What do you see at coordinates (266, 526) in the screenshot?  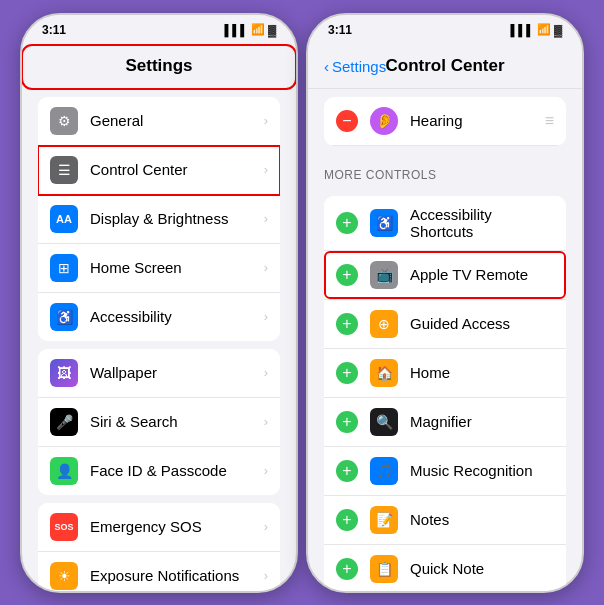 I see `emergency-chevron: ›` at bounding box center [266, 526].